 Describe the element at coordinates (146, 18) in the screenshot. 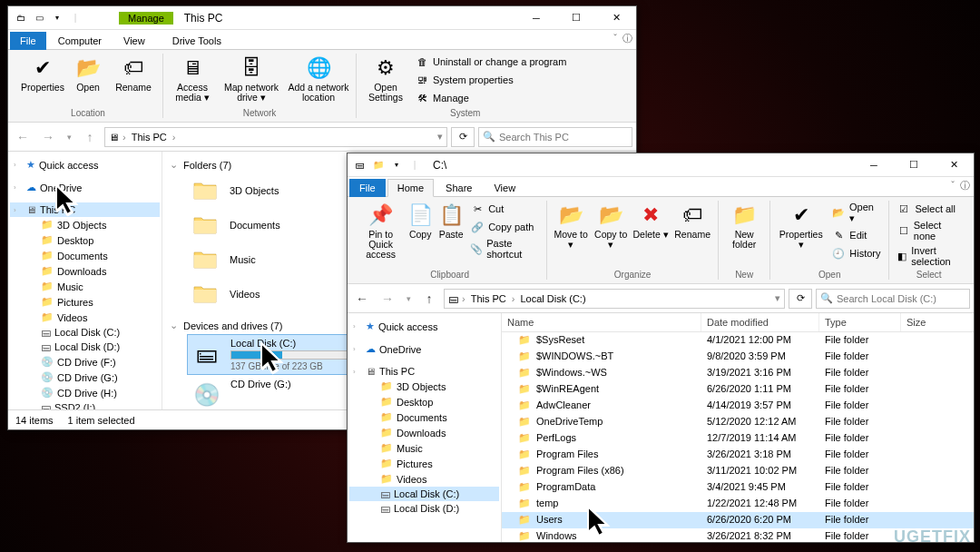

I see `contextual-tab-manage: Manage` at that location.